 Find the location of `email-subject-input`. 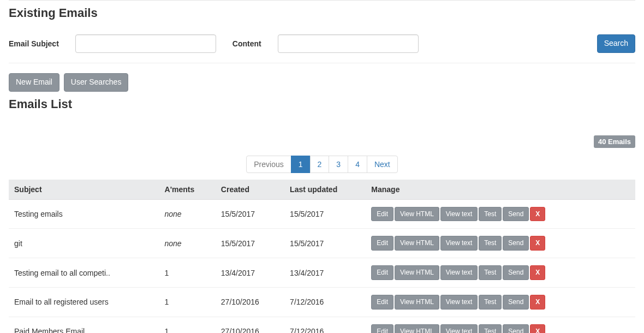

email-subject-input is located at coordinates (146, 44).